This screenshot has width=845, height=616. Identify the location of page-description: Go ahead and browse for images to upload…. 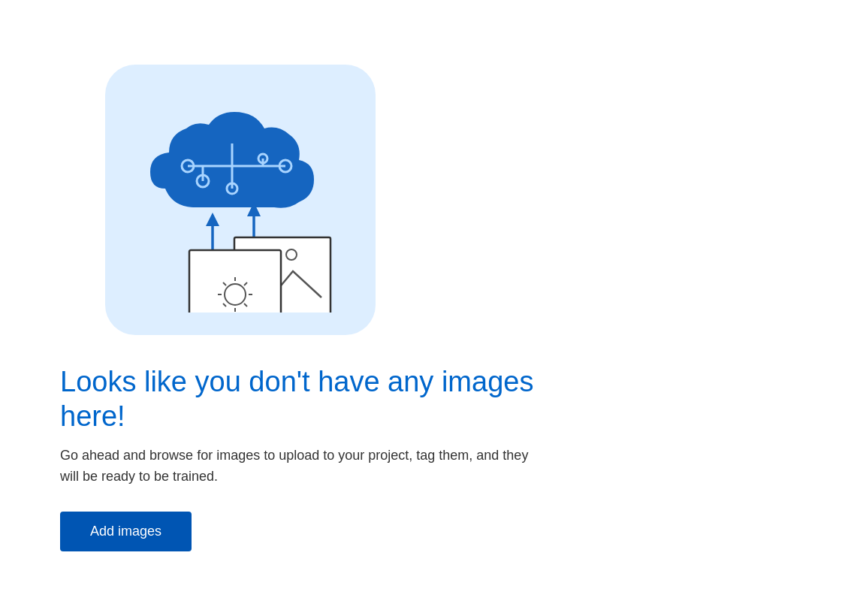
(304, 467).